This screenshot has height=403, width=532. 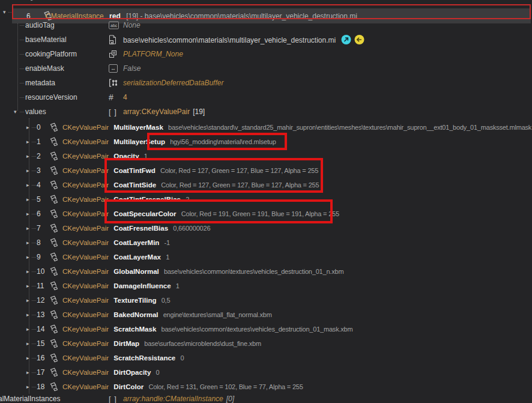 I want to click on property-row: cookingPlatform PLATFORM_None, so click(x=266, y=54).